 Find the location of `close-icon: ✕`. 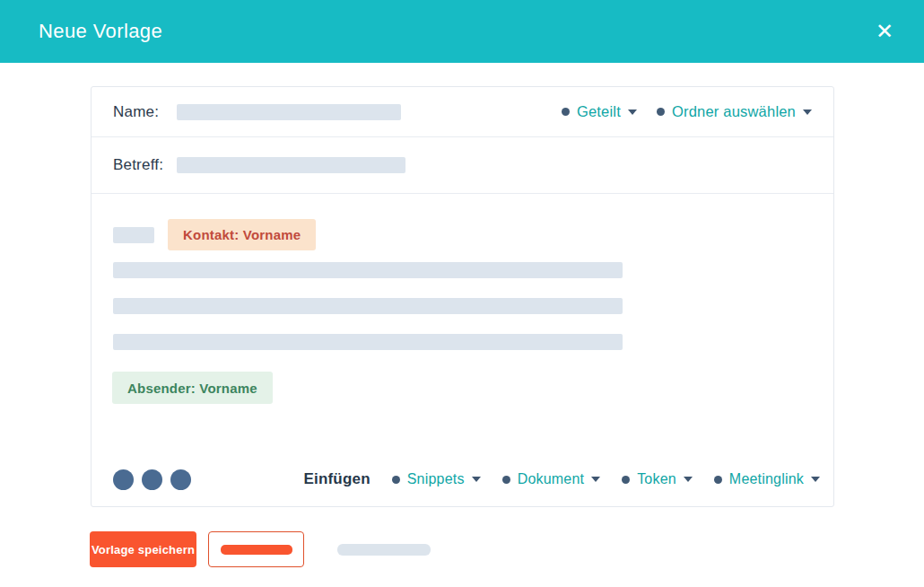

close-icon: ✕ is located at coordinates (885, 31).